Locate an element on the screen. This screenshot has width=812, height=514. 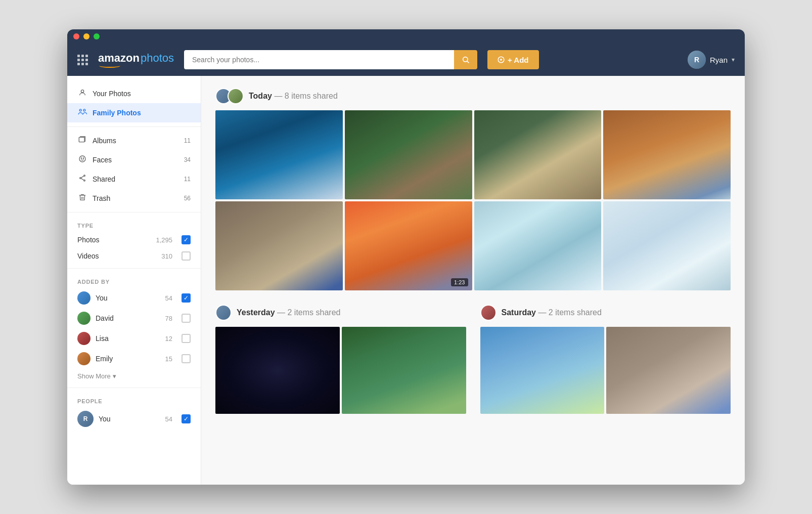
added-you-checkbox is located at coordinates (186, 298).